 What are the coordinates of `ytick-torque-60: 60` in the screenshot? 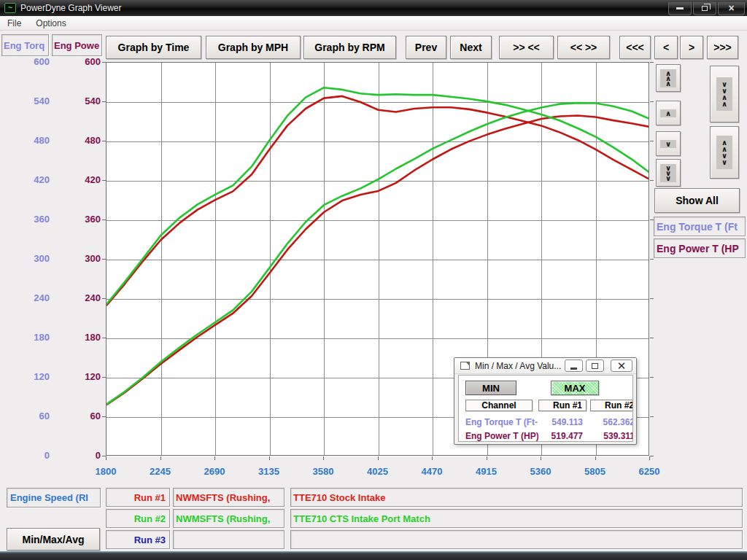 It's located at (34, 416).